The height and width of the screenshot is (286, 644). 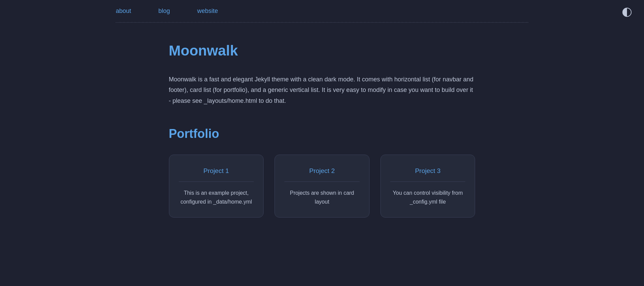 What do you see at coordinates (322, 182) in the screenshot?
I see `card-2-divider` at bounding box center [322, 182].